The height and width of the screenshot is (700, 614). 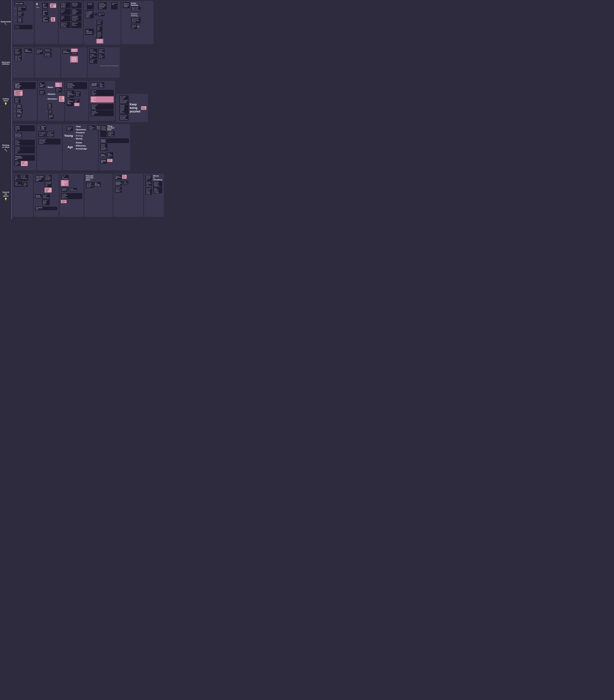 I want to click on section-title-attributes: Great workattributes, so click(x=6, y=63).